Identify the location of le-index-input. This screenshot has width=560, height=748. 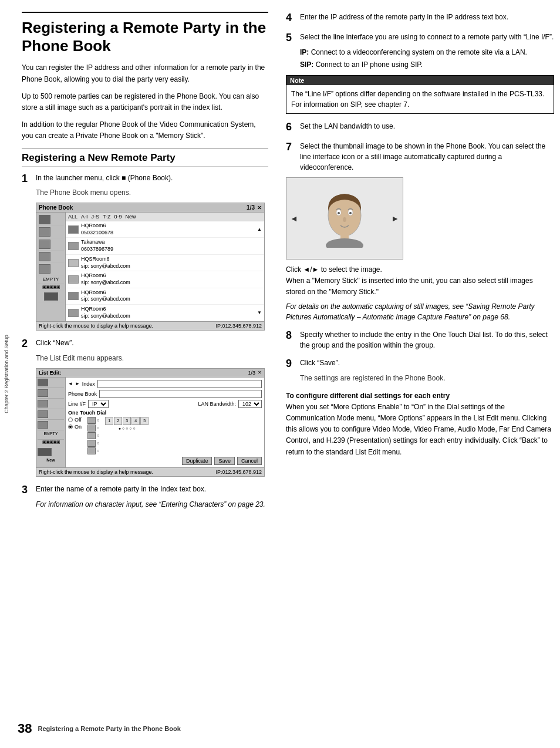
(180, 384).